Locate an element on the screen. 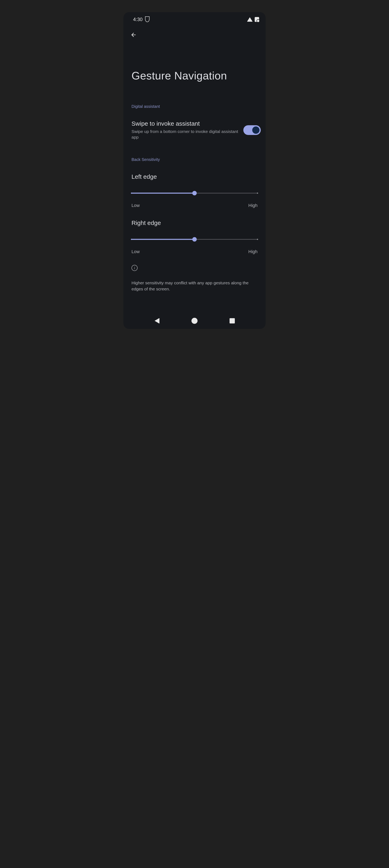 This screenshot has width=389, height=868. square-recents-icon is located at coordinates (232, 321).